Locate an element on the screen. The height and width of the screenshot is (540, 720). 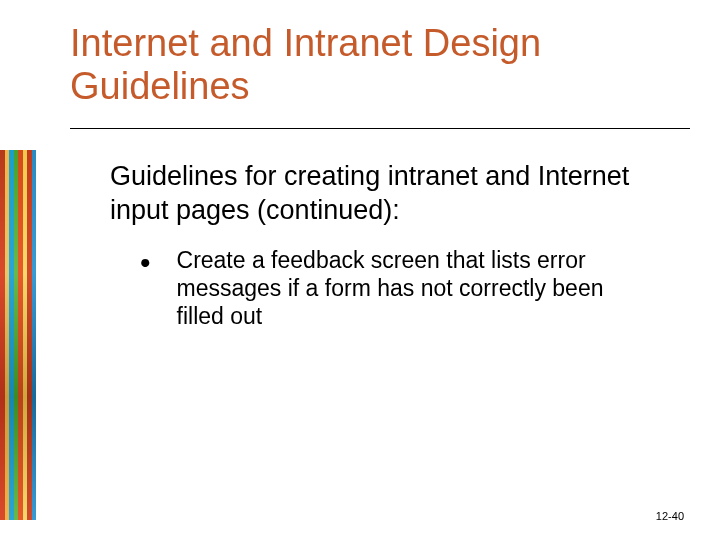
bullet-text: Create a feedback screen that lists erro… is located at coordinates (414, 288).